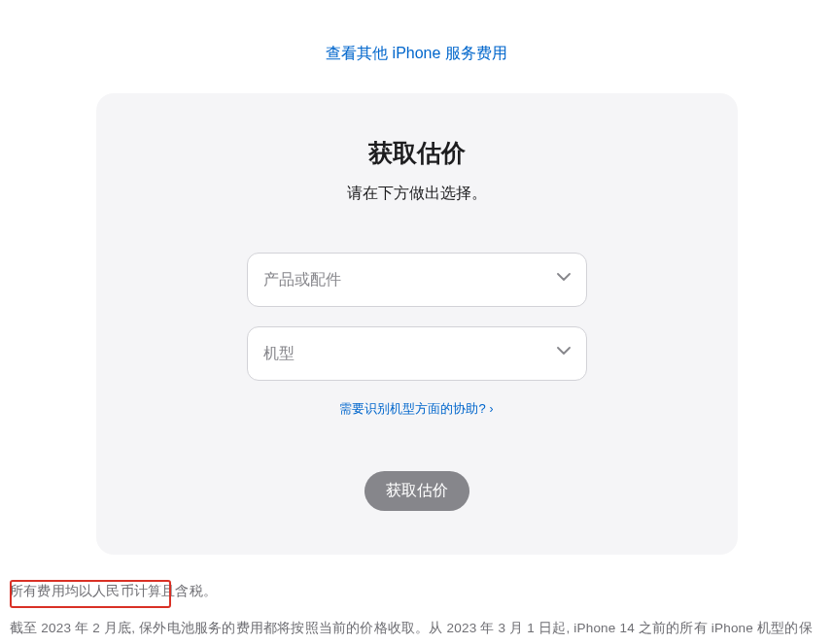  I want to click on chevron-right-icon: ›, so click(492, 409).